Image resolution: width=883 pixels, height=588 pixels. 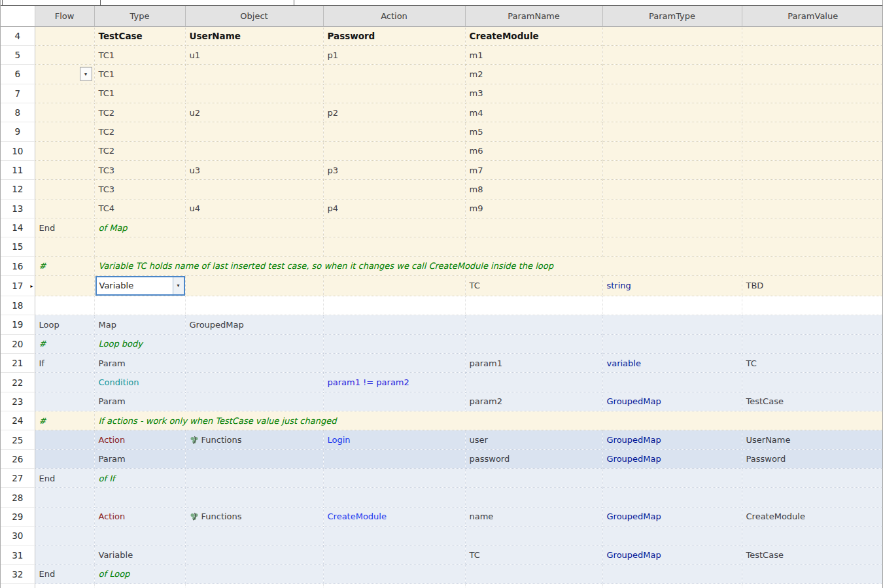 I want to click on cell-paramvalue: Password, so click(x=812, y=459).